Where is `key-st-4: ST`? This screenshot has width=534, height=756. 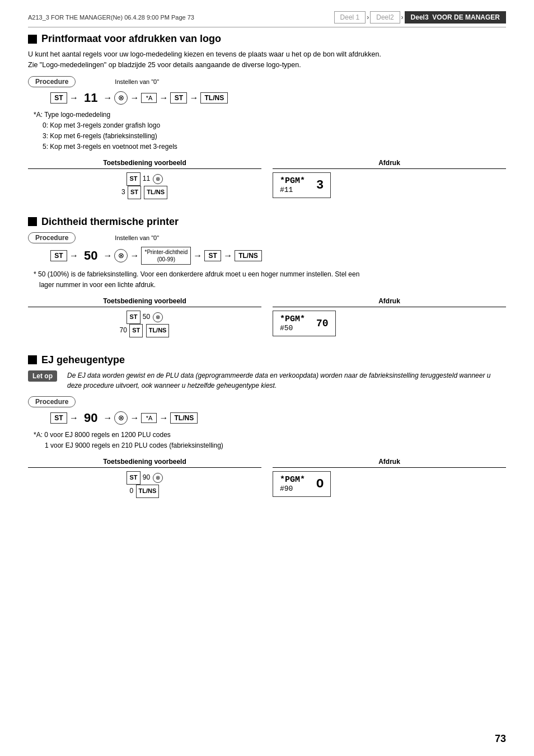 key-st-4: ST is located at coordinates (213, 256).